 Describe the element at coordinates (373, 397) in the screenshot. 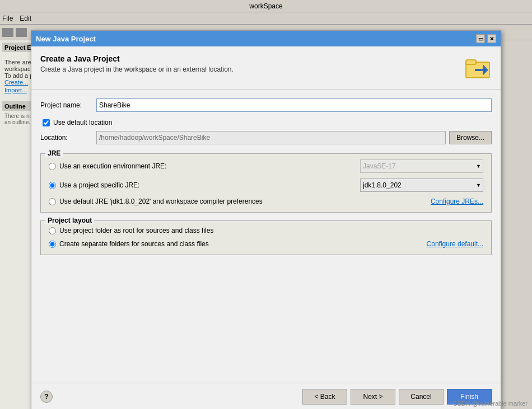

I see `next-button: Next >` at that location.